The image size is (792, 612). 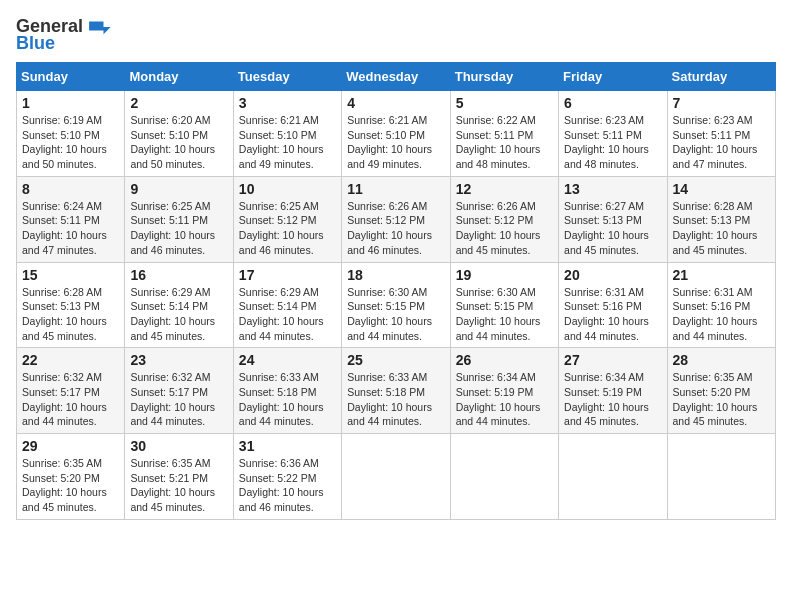 What do you see at coordinates (721, 219) in the screenshot?
I see `calendar-cell: 14Sunrise: 6:28 AMSunset: 5:13 PMDayligh…` at bounding box center [721, 219].